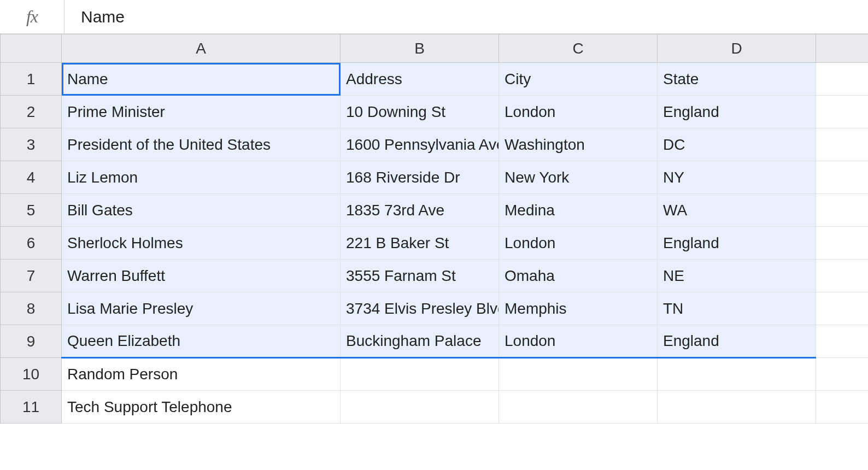  I want to click on cell-A4: Liz Lemon, so click(201, 178).